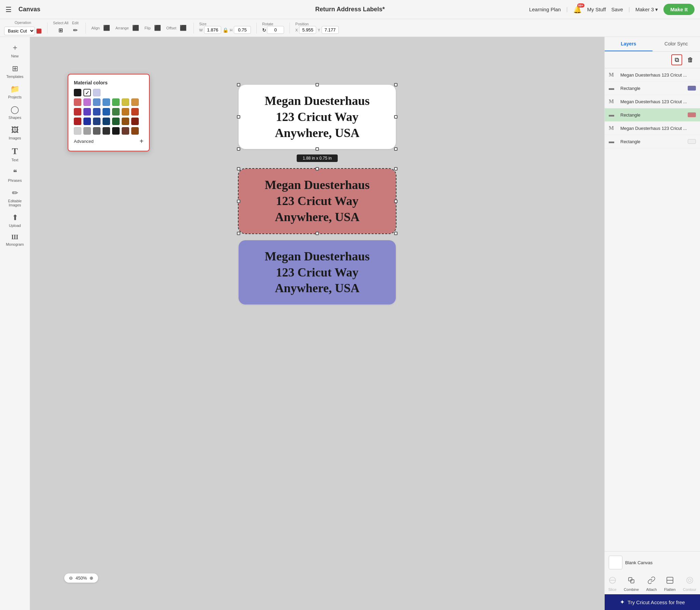  I want to click on tab-layers: Layers, so click(629, 44).